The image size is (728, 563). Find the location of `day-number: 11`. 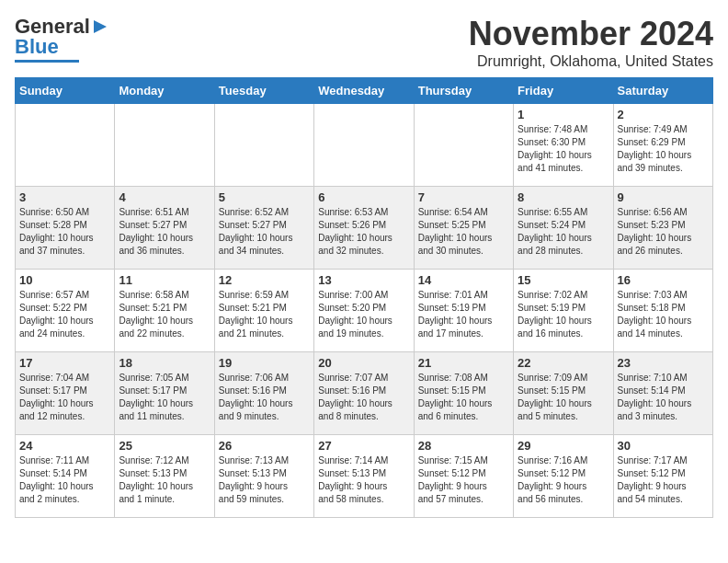

day-number: 11 is located at coordinates (164, 280).